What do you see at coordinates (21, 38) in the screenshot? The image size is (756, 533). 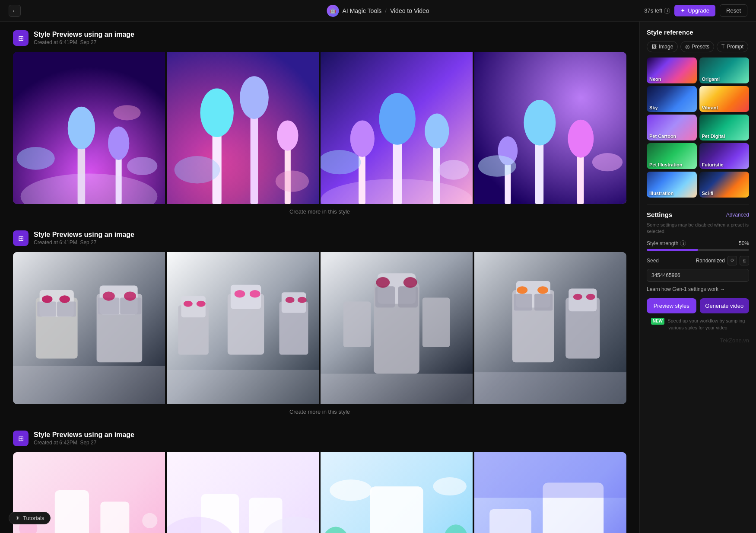 I see `style-group-1-icon: ⊞` at bounding box center [21, 38].